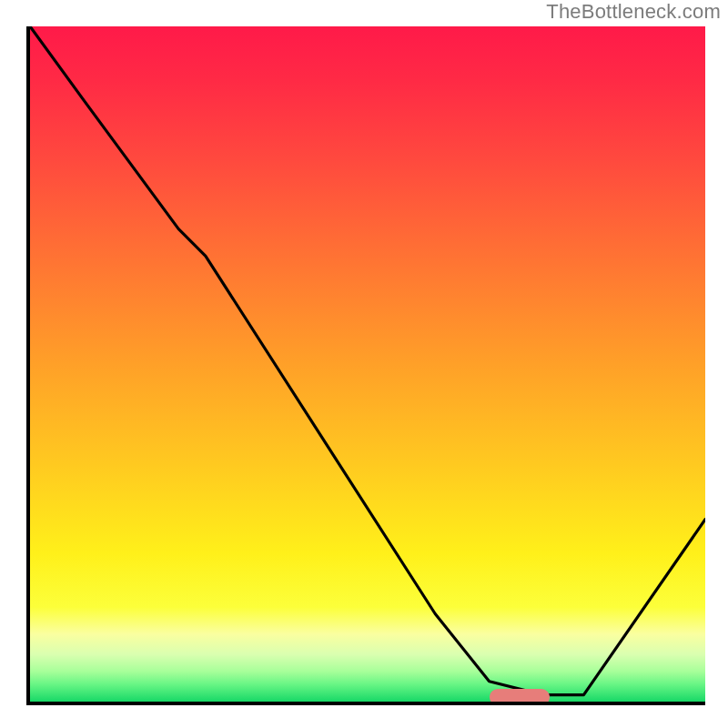  What do you see at coordinates (521, 697) in the screenshot?
I see `optimal-range-marker` at bounding box center [521, 697].